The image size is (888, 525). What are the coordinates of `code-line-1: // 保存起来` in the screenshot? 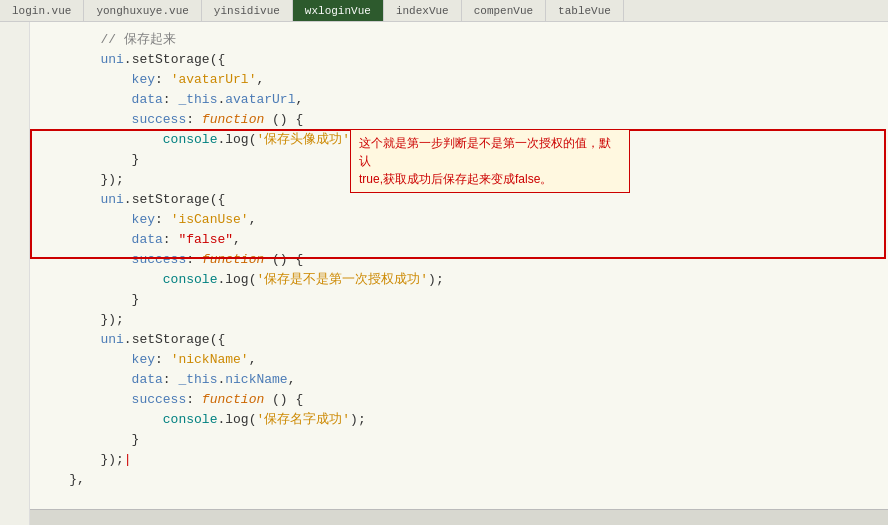 It's located at (459, 40).